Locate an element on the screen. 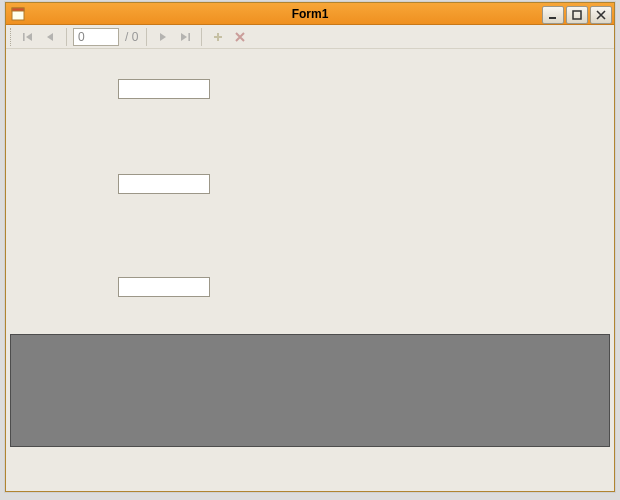 The height and width of the screenshot is (500, 620). move-first-button is located at coordinates (28, 37).